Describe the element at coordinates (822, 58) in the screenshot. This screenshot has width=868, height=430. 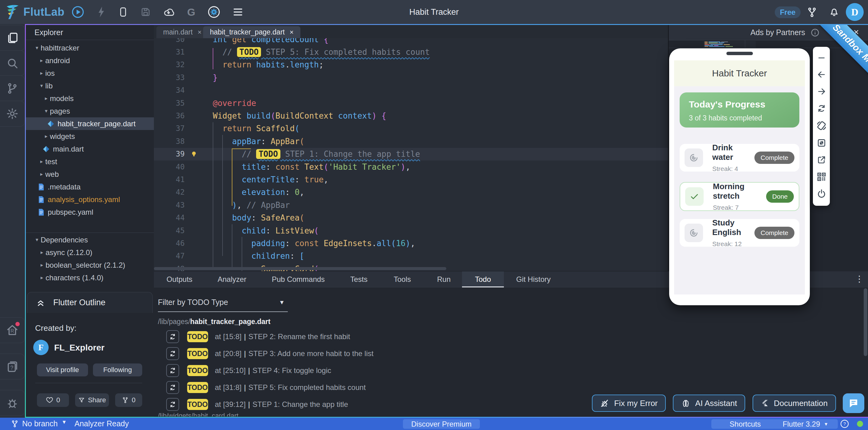
I see `emulator-minimize-button` at that location.